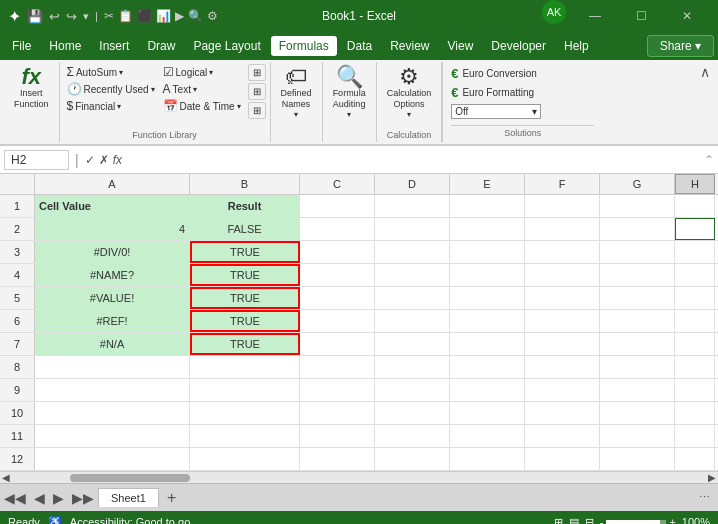 The image size is (718, 524). I want to click on more-fns-btn3: ⊞, so click(257, 110).